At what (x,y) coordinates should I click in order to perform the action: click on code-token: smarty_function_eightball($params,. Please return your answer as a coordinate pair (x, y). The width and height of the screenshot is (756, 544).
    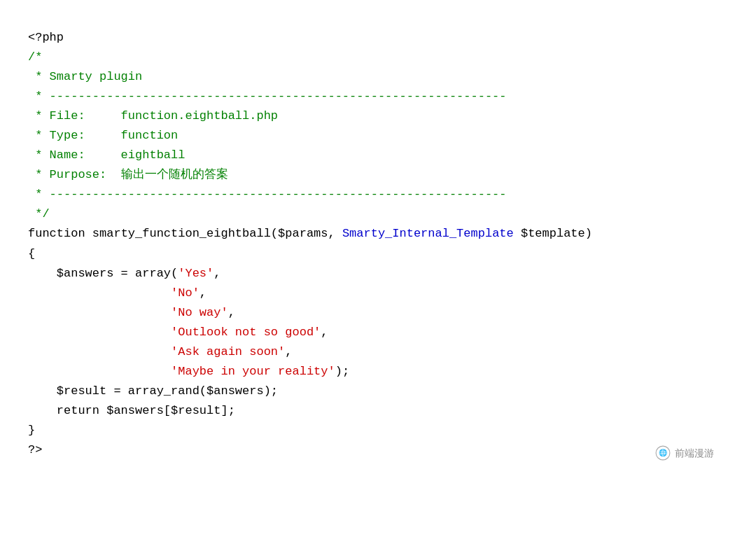
    Looking at the image, I should click on (217, 234).